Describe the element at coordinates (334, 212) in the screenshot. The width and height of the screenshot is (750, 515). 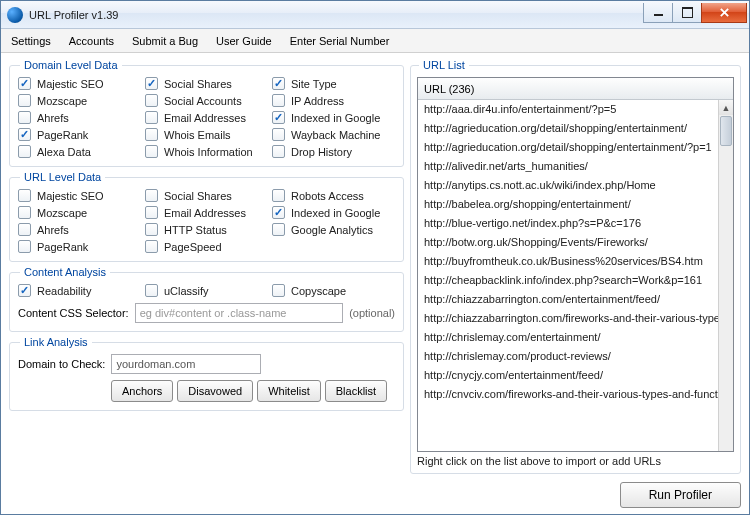
I see `url-checkbox-5: Indexed in Google` at that location.